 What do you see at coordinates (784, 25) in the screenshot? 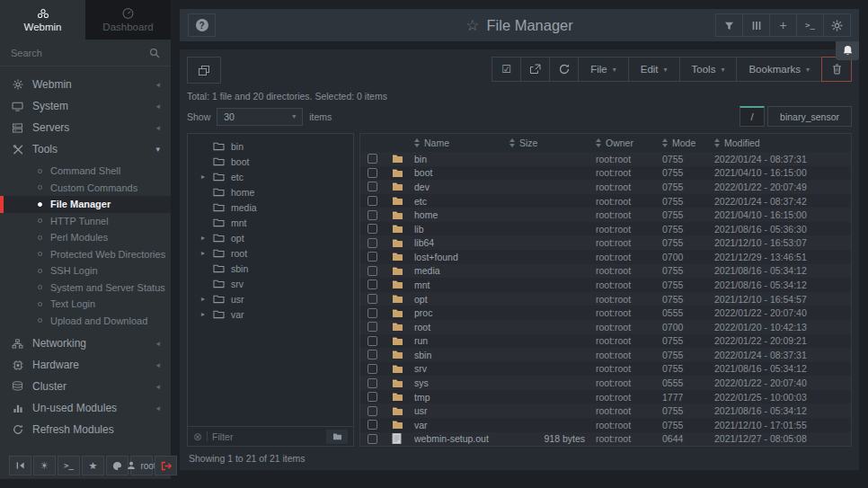
I see `new-tab-button: +` at bounding box center [784, 25].